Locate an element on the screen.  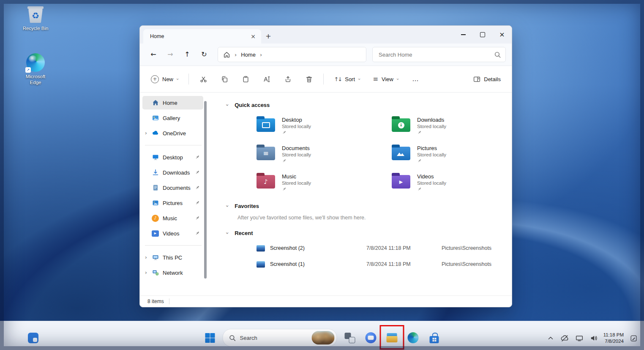
sidebar-item-onedrive: › OneDrive is located at coordinates (173, 133).